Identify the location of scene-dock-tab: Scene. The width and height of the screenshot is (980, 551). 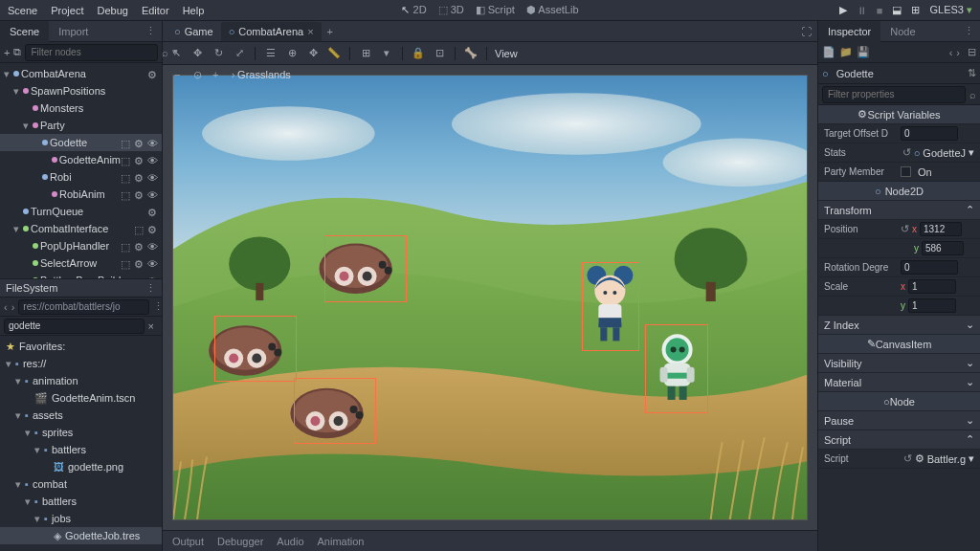
(25, 32).